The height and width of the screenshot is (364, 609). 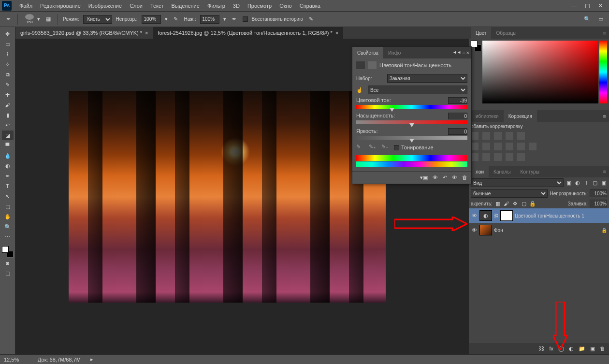 What do you see at coordinates (105, 6) in the screenshot?
I see `menu-image: Изображение` at bounding box center [105, 6].